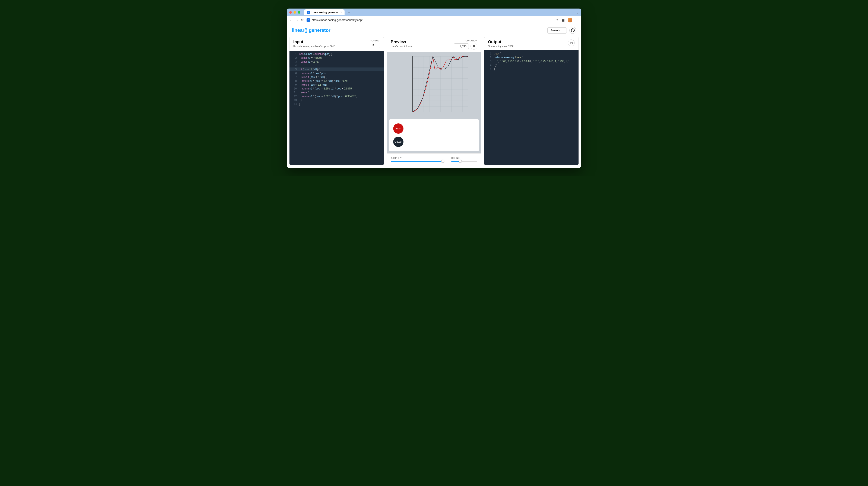 Image resolution: width=868 pixels, height=486 pixels. I want to click on titlebar: ⟋ Linear easing generator × + ⌄, so click(434, 12).